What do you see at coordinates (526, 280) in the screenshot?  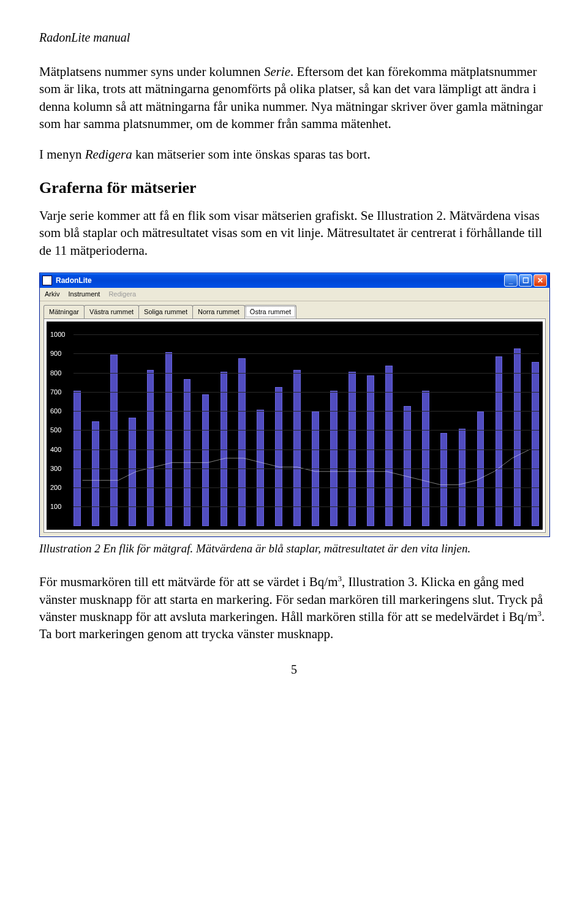 I see `maximize-button: ☐` at bounding box center [526, 280].